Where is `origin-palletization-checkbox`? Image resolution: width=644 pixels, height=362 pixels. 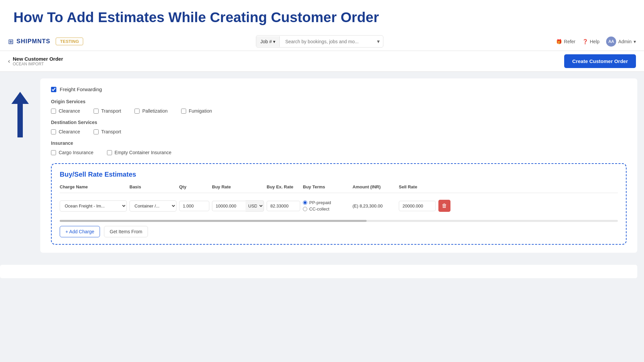
origin-palletization-checkbox is located at coordinates (137, 111).